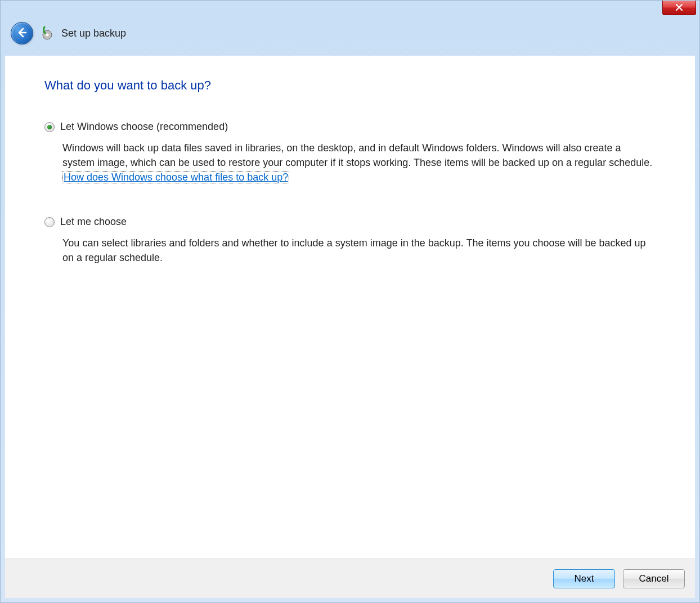  What do you see at coordinates (350, 153) in the screenshot?
I see `option-let-windows-choose: Let Windows choose (recommended) Windows…` at bounding box center [350, 153].